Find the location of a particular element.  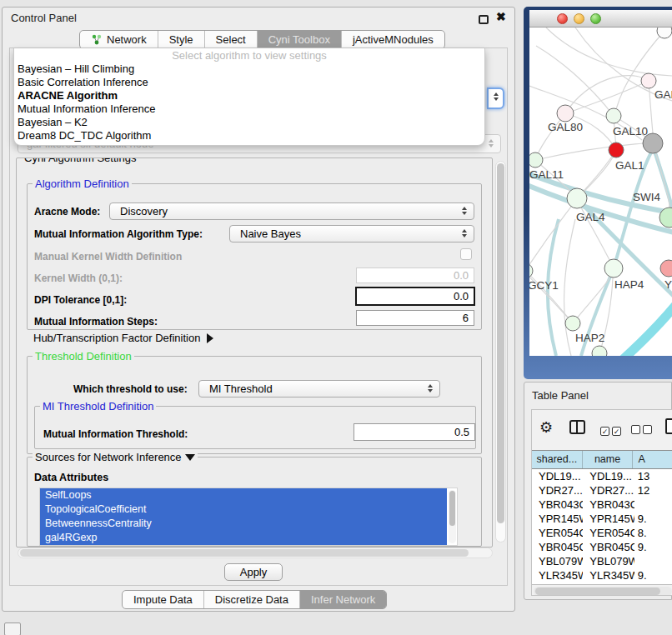

network-canvas: GALGAL80GAL10GAL1GAL11GAL4SWI4GCY1HAP4YH… is located at coordinates (600, 192).